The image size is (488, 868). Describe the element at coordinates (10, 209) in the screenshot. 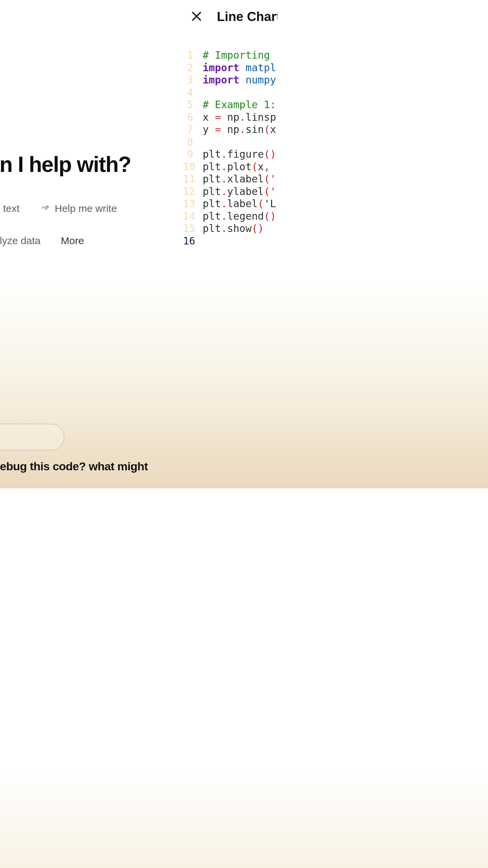

I see `chip-label: Summarize text` at that location.